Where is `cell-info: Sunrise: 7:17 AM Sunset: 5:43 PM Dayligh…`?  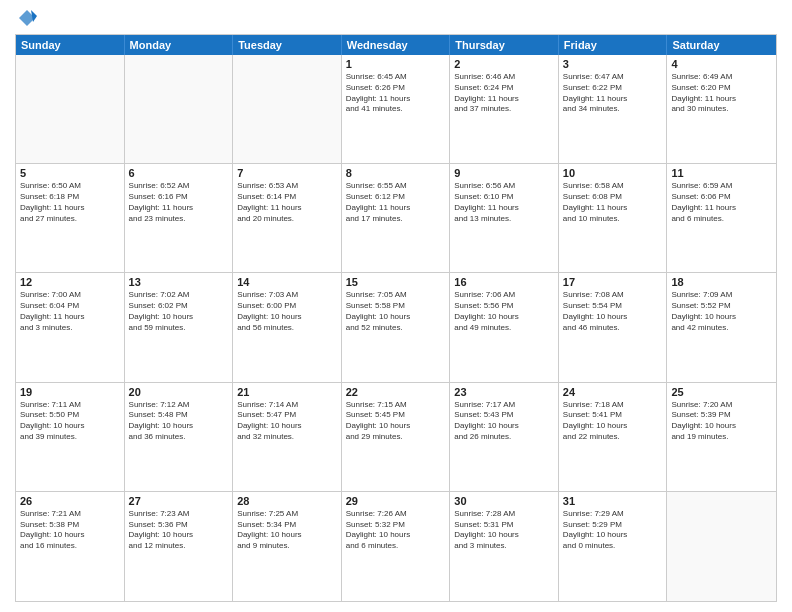
cell-info: Sunrise: 7:17 AM Sunset: 5:43 PM Dayligh… is located at coordinates (504, 422).